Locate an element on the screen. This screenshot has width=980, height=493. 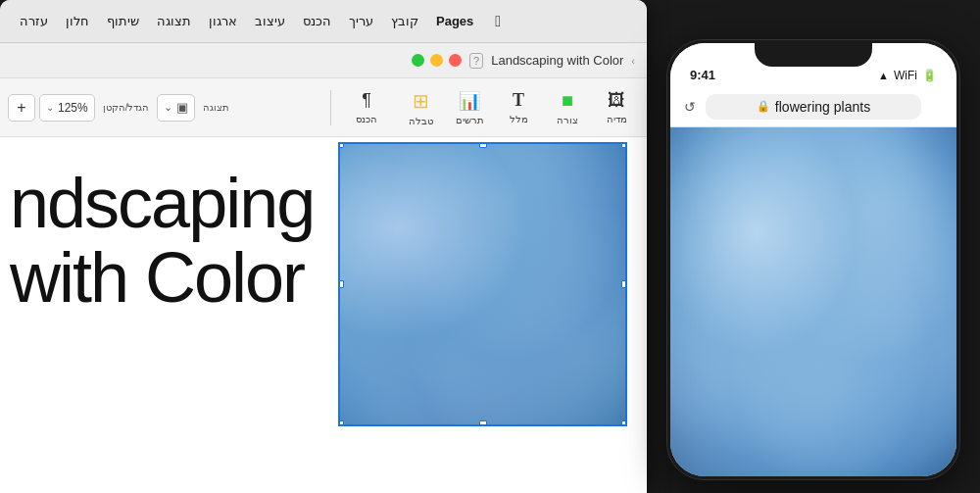
handle-middle-left is located at coordinates (341, 284).